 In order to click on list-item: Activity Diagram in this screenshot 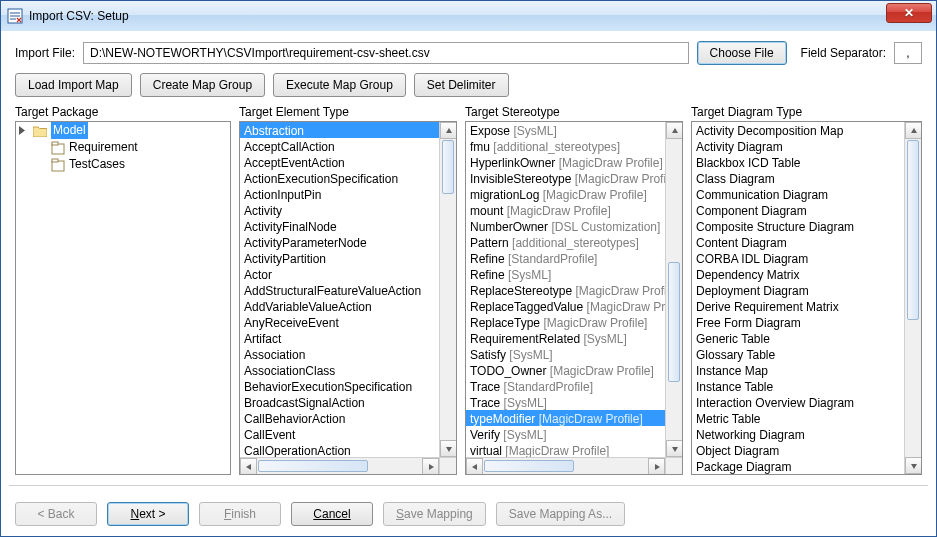, I will do `click(798, 146)`.